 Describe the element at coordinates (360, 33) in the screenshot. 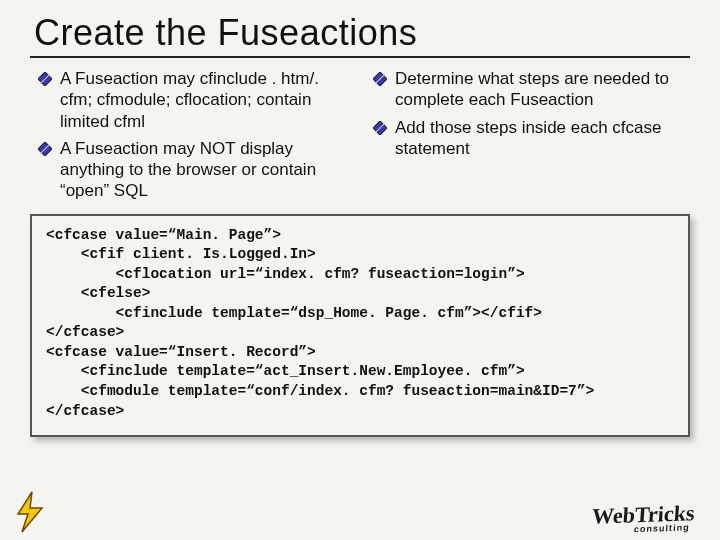

I see `page-title: Create the Fuseactions` at that location.